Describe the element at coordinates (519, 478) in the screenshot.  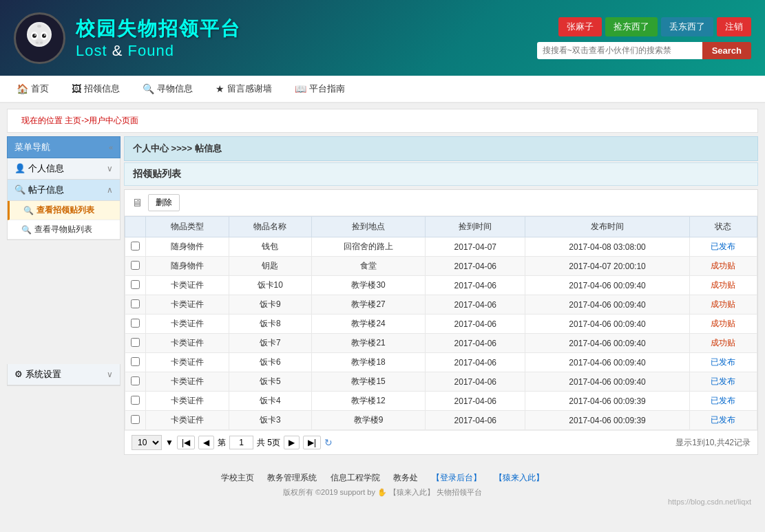
I see `footer-link-enter: 【猿来入此】` at that location.